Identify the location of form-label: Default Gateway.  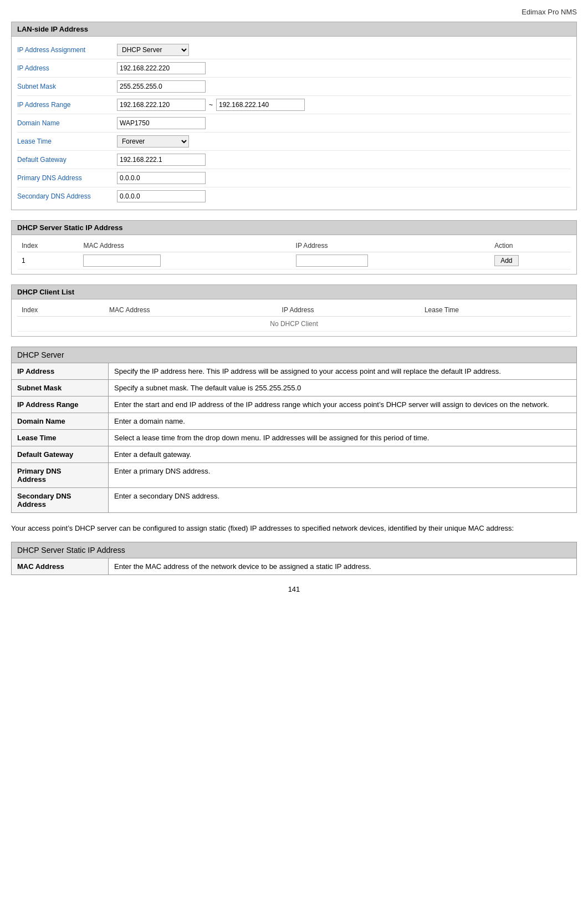
(67, 160).